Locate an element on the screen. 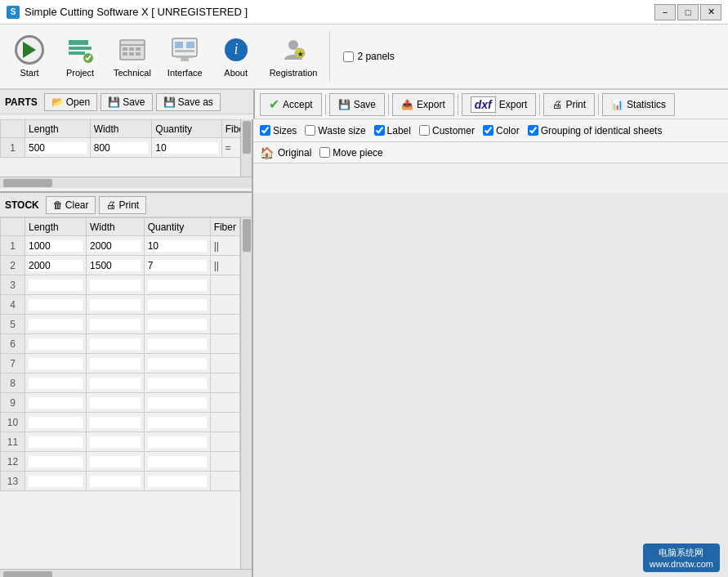 The image size is (728, 577). movepiece-checkbox is located at coordinates (325, 152).